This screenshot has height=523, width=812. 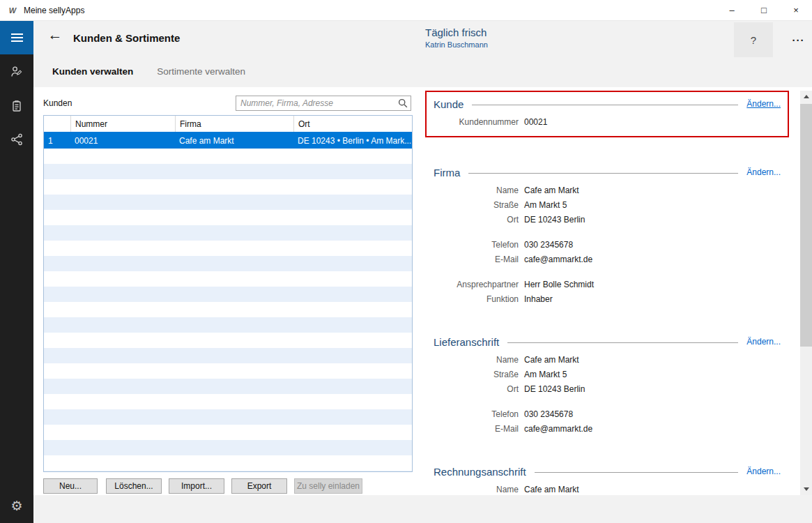 I want to click on more-button: ···, so click(x=799, y=40).